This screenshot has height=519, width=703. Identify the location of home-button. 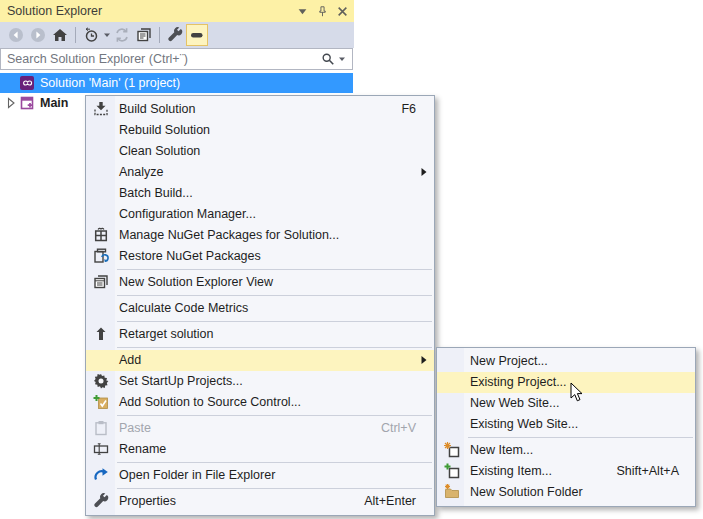
(60, 35).